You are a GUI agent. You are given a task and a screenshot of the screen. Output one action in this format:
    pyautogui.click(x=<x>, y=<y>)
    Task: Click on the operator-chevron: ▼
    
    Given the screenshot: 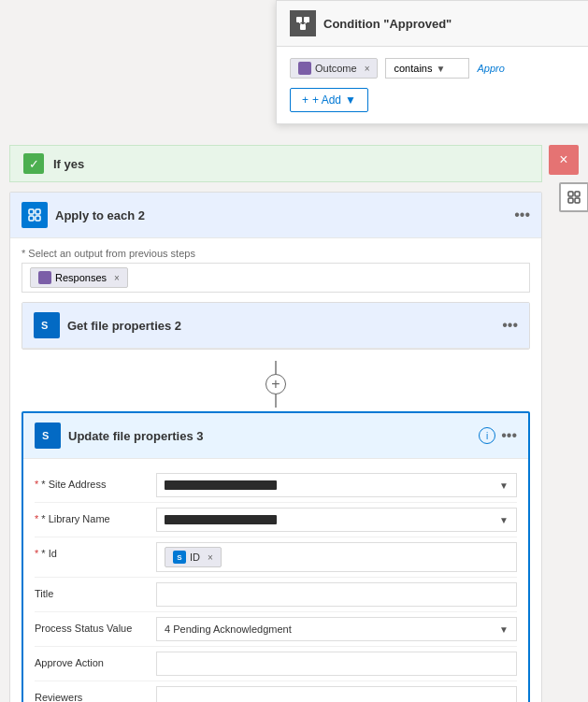 What is the action you would take?
    pyautogui.click(x=440, y=69)
    